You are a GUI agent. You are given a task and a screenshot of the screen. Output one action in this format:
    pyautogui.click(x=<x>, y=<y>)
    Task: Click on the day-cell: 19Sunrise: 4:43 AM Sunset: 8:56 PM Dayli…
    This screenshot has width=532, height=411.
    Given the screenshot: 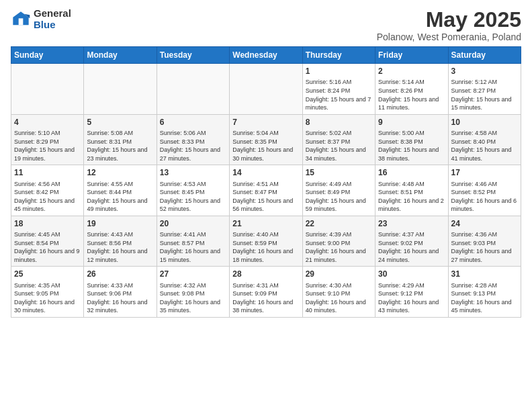 What is the action you would take?
    pyautogui.click(x=120, y=241)
    